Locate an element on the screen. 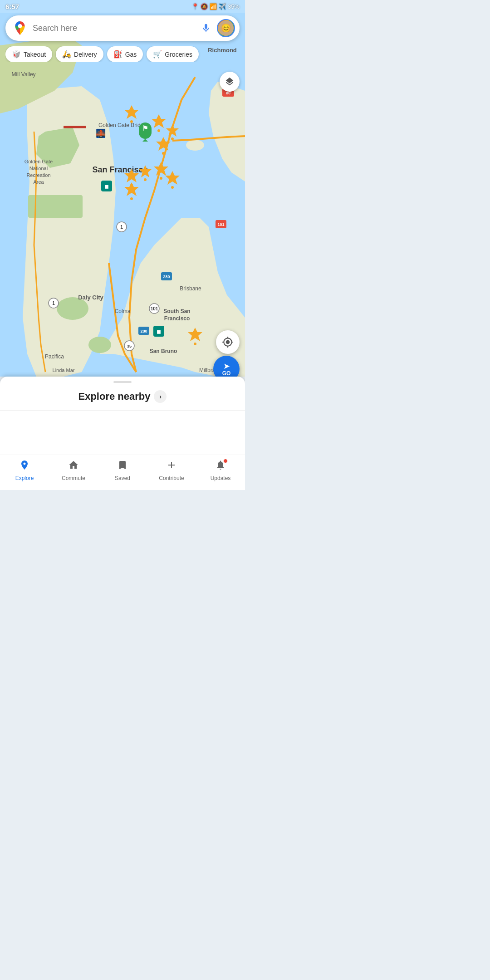 This screenshot has width=490, height=980. explore-nav-icon is located at coordinates (24, 466).